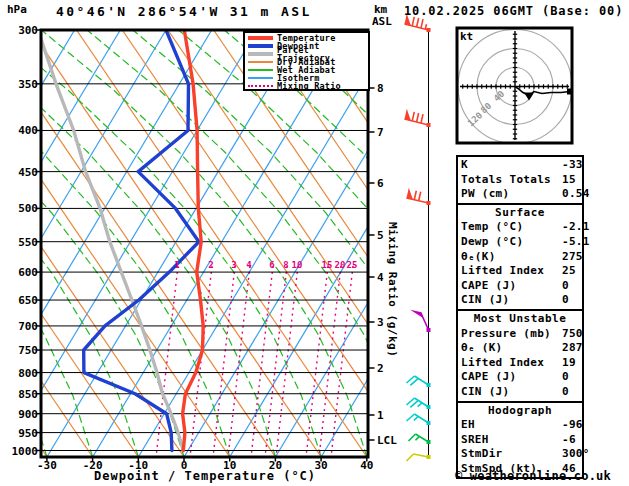 Image resolution: width=629 pixels, height=486 pixels. Describe the element at coordinates (380, 236) in the screenshot. I see `km-tick-label: 5` at that location.